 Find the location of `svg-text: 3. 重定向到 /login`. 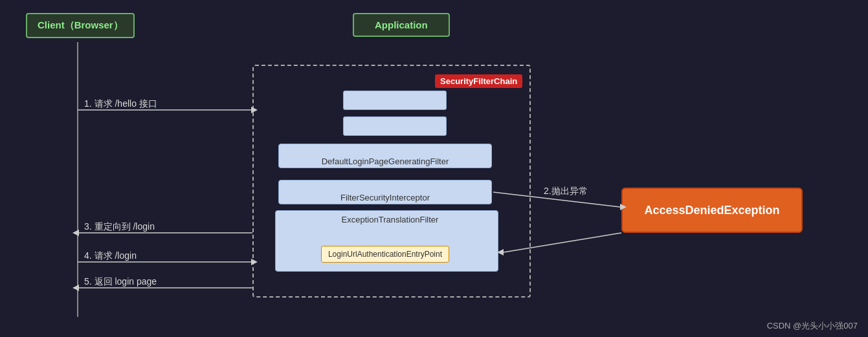

svg-text: 3. 重定向到 /login is located at coordinates (119, 226).